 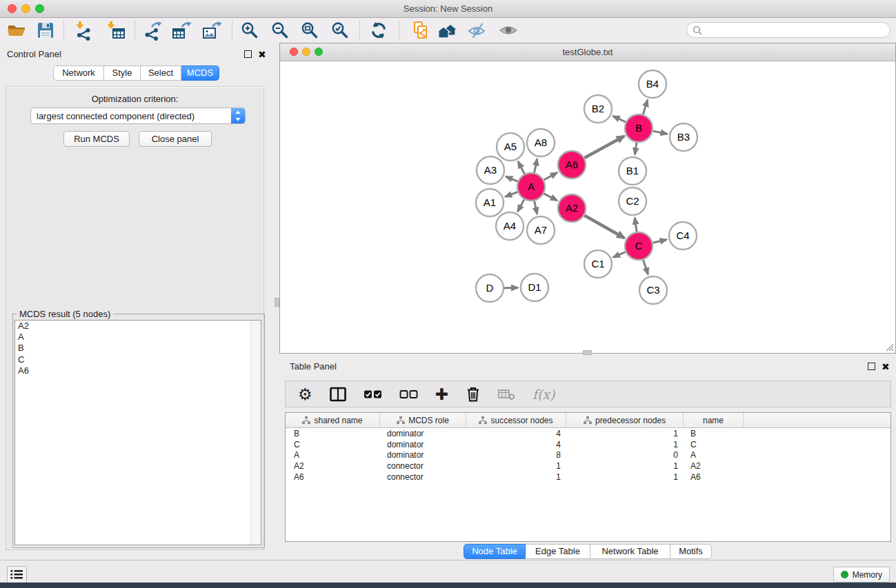 I want to click on add-column-button: ✚, so click(x=441, y=394).